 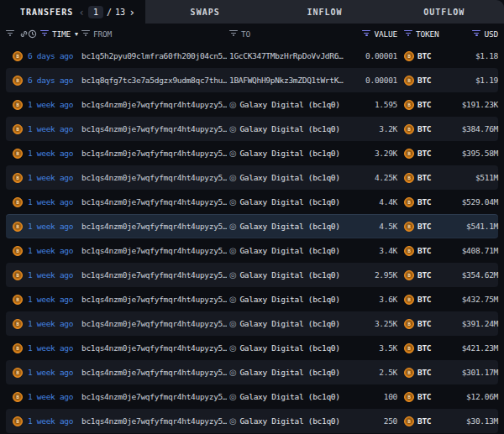 I want to click on next-page-icon: ›, so click(x=132, y=12).